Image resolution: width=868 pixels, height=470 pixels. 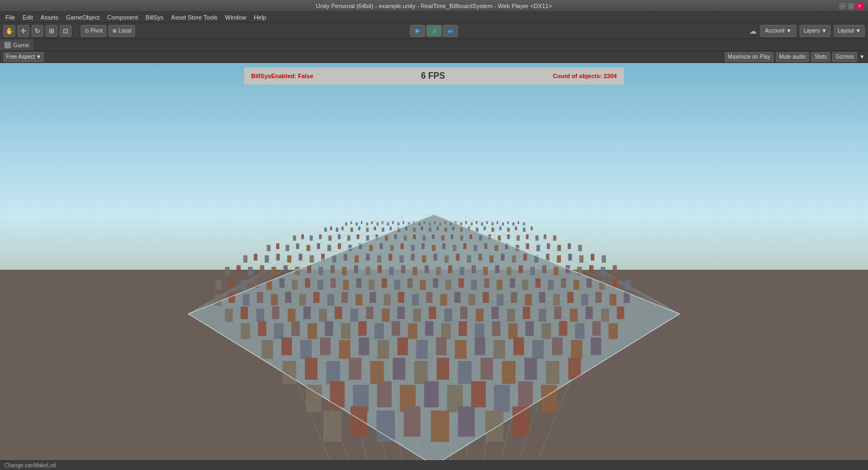 I want to click on minimize-button: ─, so click(x=843, y=6).